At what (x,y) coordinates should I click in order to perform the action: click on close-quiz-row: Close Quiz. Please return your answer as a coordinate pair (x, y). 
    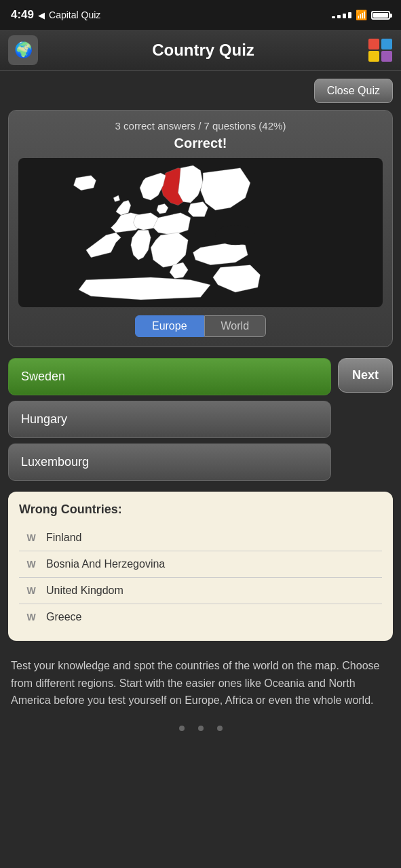
    Looking at the image, I should click on (201, 91).